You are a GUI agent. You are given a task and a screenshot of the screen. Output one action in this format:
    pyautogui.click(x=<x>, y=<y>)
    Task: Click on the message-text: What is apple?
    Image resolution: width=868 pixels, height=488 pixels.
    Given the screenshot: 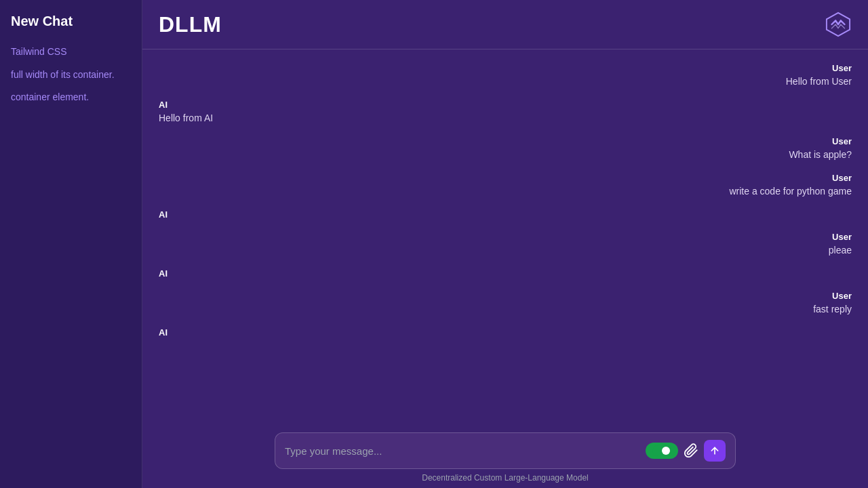 What is the action you would take?
    pyautogui.click(x=821, y=155)
    